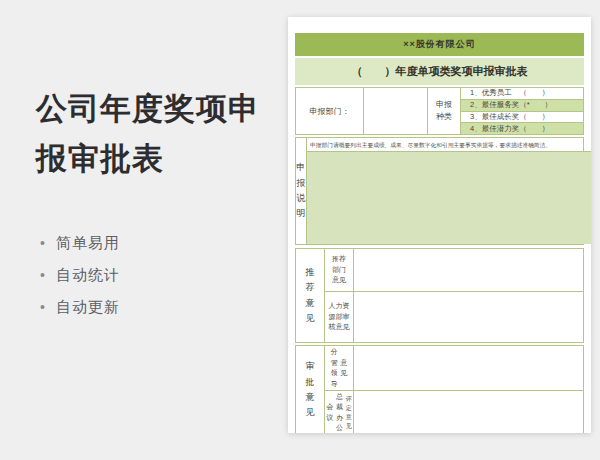  What do you see at coordinates (310, 296) in the screenshot?
I see `recommend-label: 推荐意见` at bounding box center [310, 296].